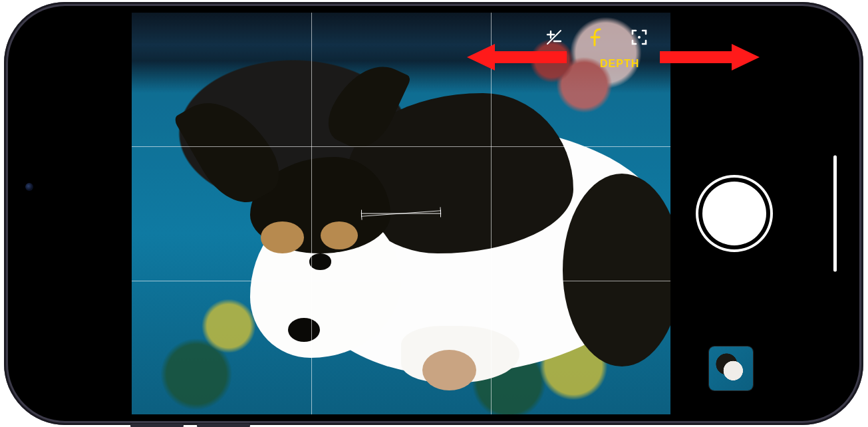 This screenshot has width=868, height=427. Describe the element at coordinates (597, 37) in the screenshot. I see `top-tool-cluster` at that location.